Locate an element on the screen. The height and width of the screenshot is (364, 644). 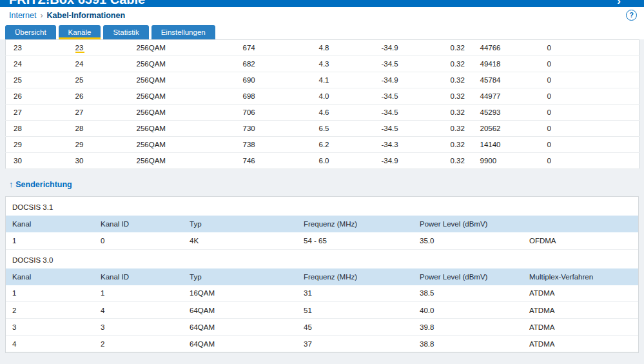
tab-uebersicht: Übersicht is located at coordinates (31, 32).